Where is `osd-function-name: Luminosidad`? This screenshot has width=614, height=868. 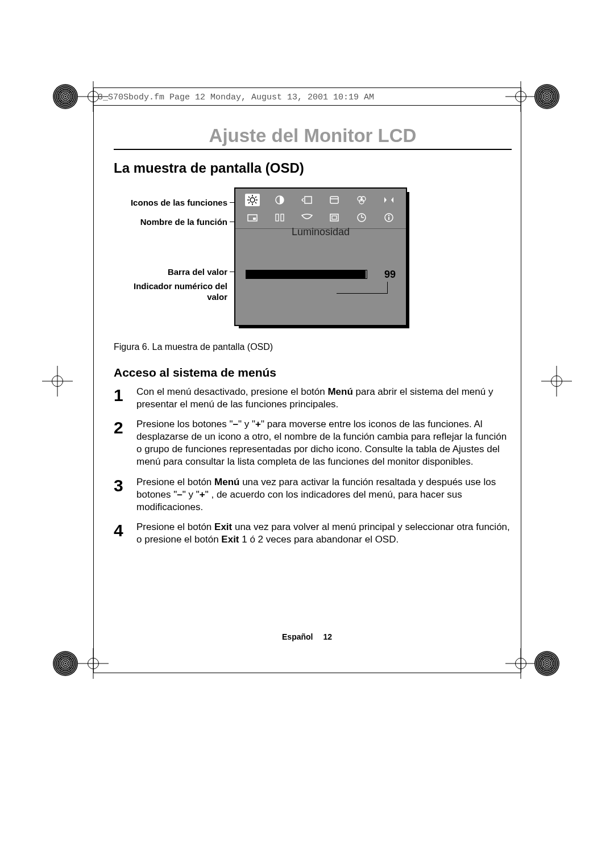
osd-function-name: Luminosidad is located at coordinates (321, 232).